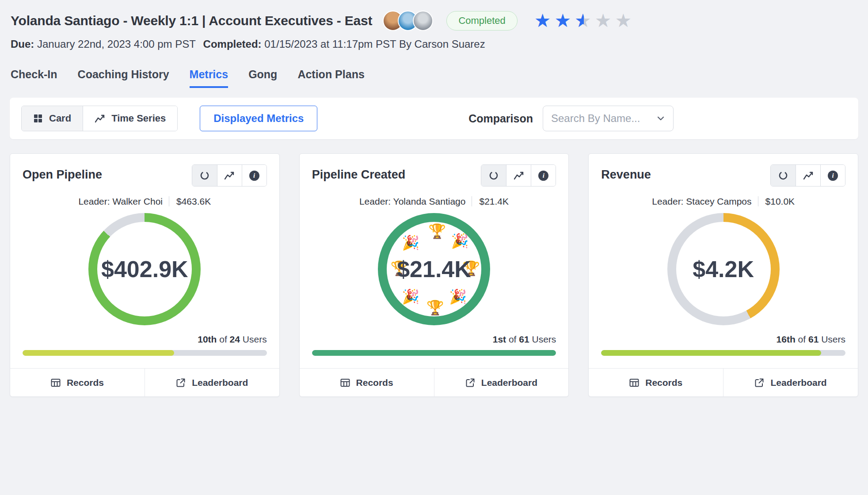 This screenshot has width=868, height=495. What do you see at coordinates (702, 202) in the screenshot?
I see `leader-name: Leader: Stacey Campos` at bounding box center [702, 202].